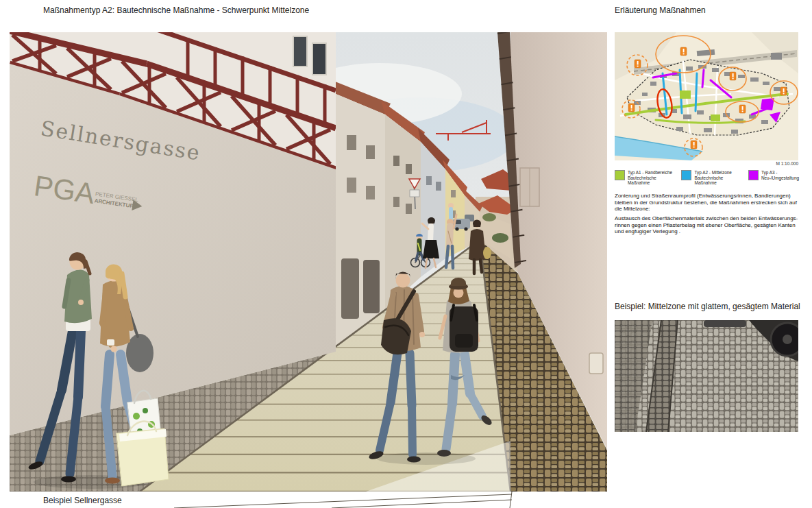  Describe the element at coordinates (711, 178) in the screenshot. I see `legend-item-a2: Typ A2 - Mittelzone Bautechnische Maßnah…` at that location.